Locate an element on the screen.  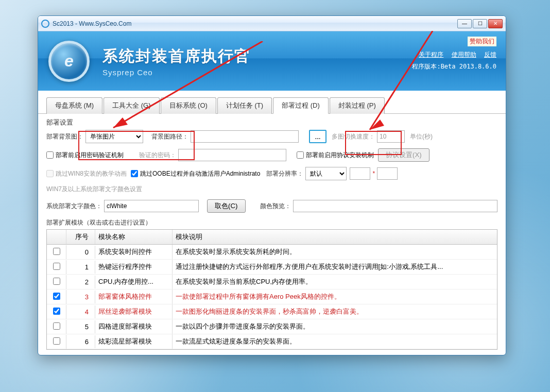
row-desc: 一款流星式炫彩进度条显示的安装界面。 is located at coordinates (335, 342).